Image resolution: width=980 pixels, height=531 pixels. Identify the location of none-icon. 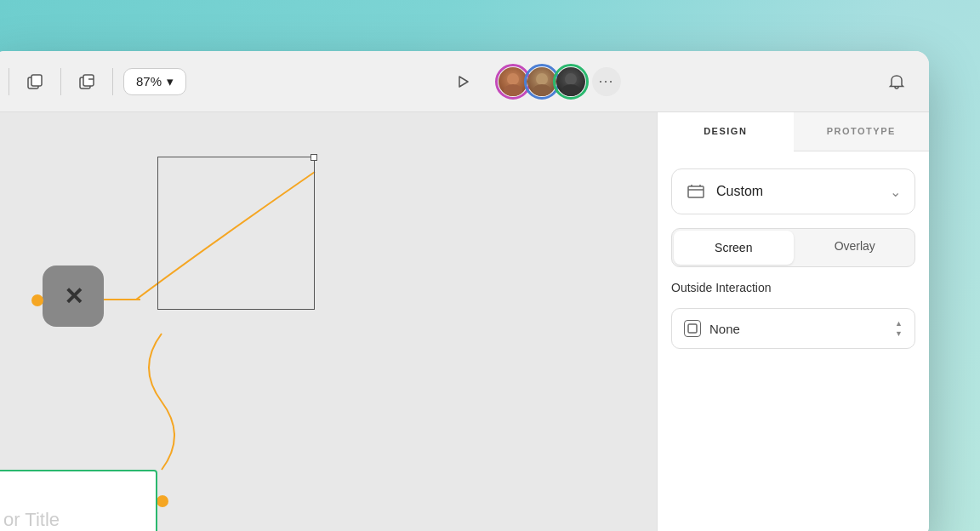
(692, 328).